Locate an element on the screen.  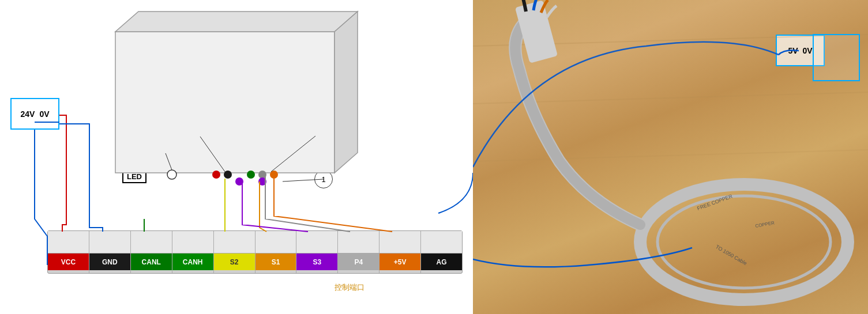
terminal-p4: P4 is located at coordinates (359, 252).